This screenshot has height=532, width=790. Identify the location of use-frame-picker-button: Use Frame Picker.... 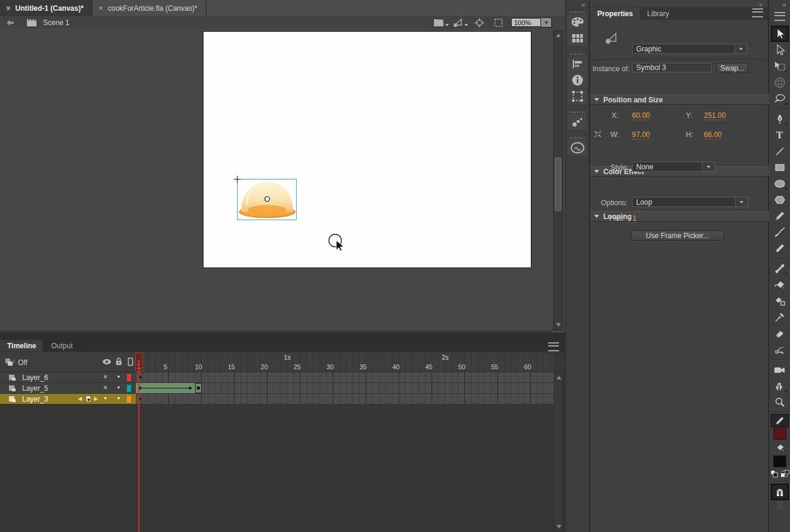
(677, 236).